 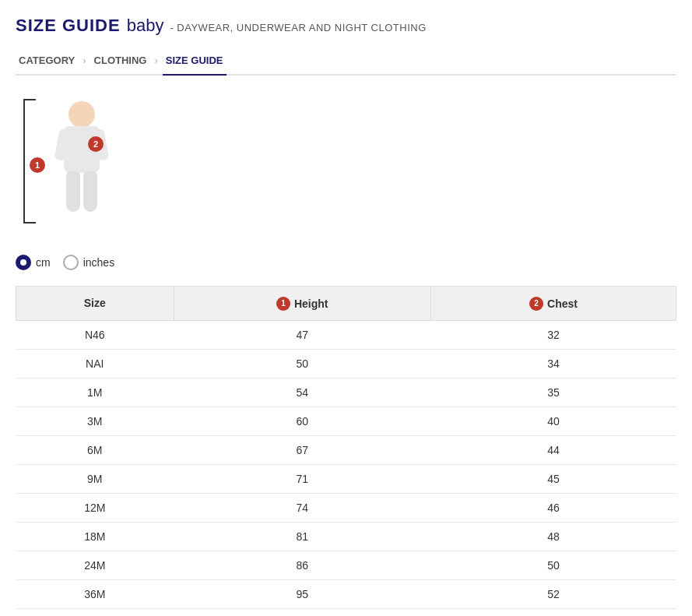 I want to click on table-row: NAI5034, so click(x=346, y=363).